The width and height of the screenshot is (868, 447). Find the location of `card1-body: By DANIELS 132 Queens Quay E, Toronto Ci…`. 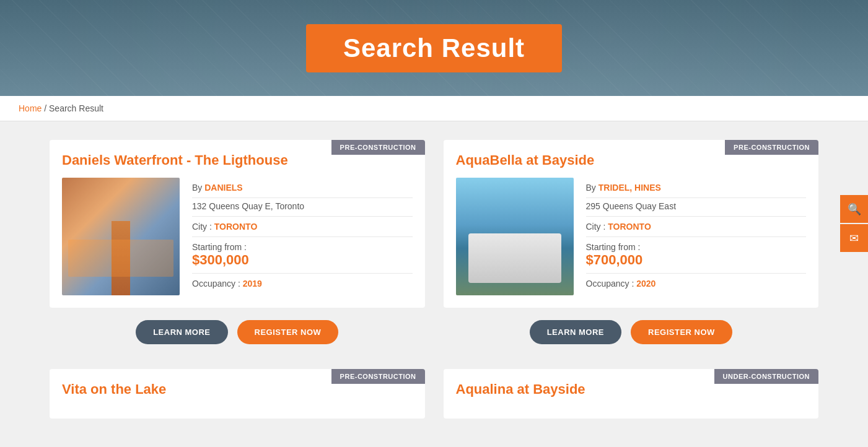

card1-body: By DANIELS 132 Queens Quay E, Toronto Ci… is located at coordinates (237, 237).